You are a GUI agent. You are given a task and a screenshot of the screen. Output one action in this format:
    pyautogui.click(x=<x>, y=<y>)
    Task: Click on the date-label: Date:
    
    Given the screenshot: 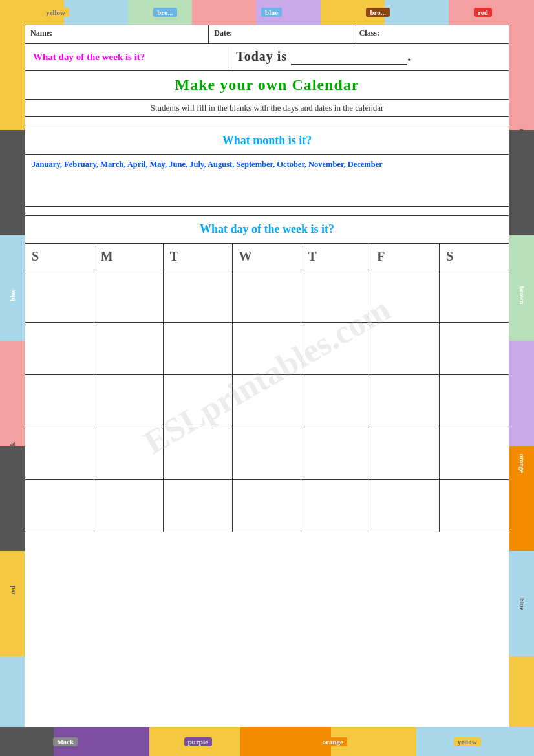 What is the action you would take?
    pyautogui.click(x=223, y=33)
    